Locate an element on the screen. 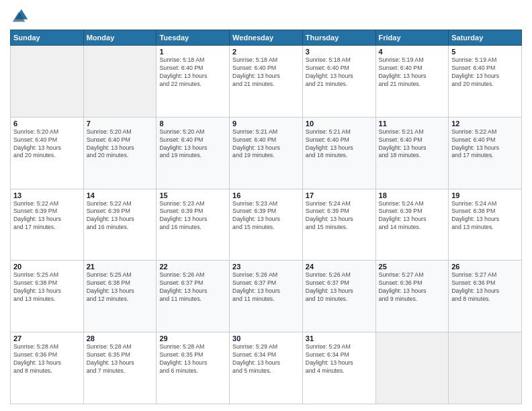 This screenshot has width=532, height=411. day-number: 22 is located at coordinates (193, 267).